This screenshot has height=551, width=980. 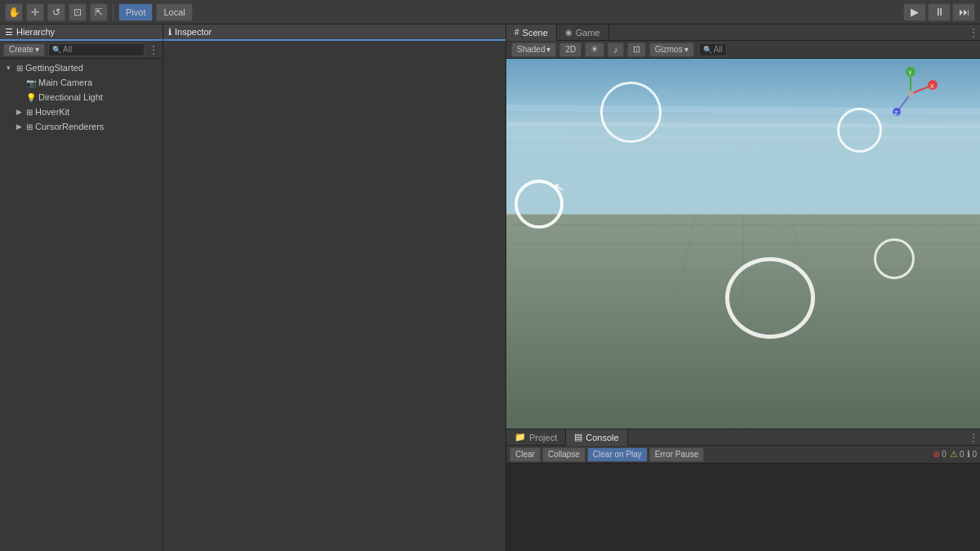 I want to click on hierarchy-tab: ☰ Hierarchy, so click(x=82, y=33).